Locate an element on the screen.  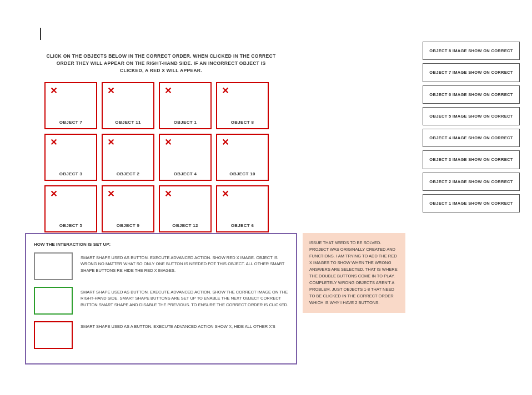
object-cell-6: ✕ OBJECT 6 is located at coordinates (242, 209).